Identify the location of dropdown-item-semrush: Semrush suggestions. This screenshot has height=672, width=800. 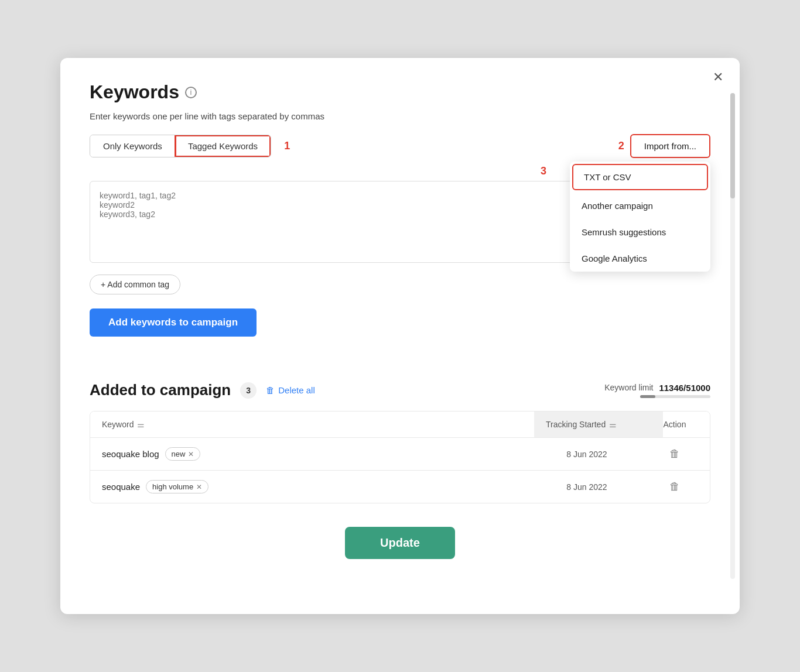
(640, 232).